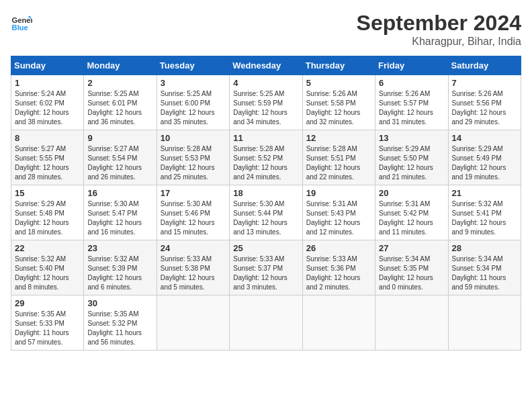 This screenshot has height=411, width=532. I want to click on day-info: Sunrise: 5:32 AM Sunset: 5:41 PM Dayligh…, so click(485, 218).